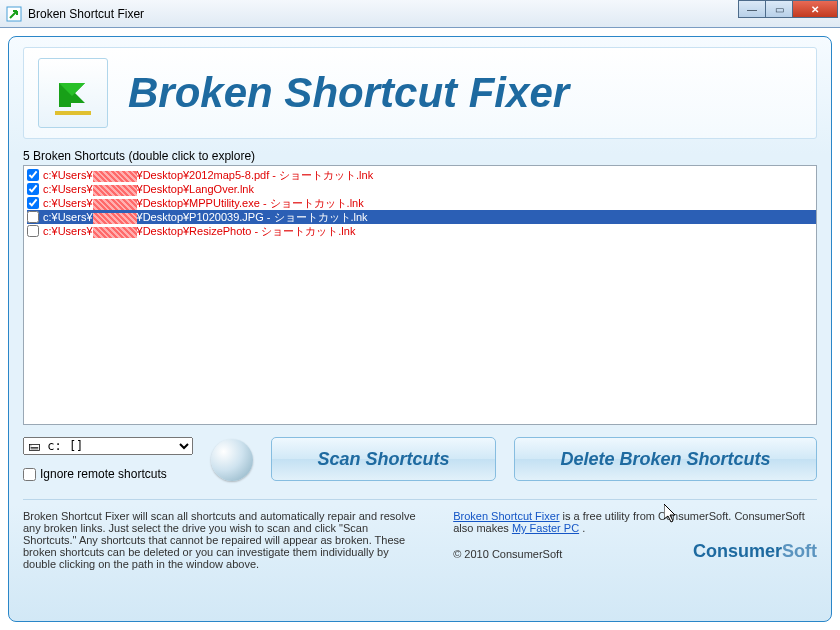 The image size is (840, 630). I want to click on list-item-path: c:¥Users¥¥Desktop¥P1020039.JPG - ショートカット…, so click(206, 217).